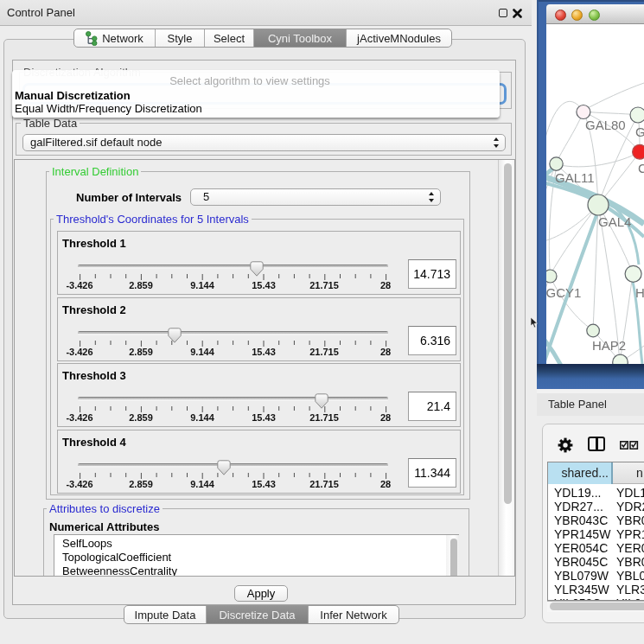 The image size is (644, 644). What do you see at coordinates (640, 292) in the screenshot?
I see `svg-text: H` at bounding box center [640, 292].